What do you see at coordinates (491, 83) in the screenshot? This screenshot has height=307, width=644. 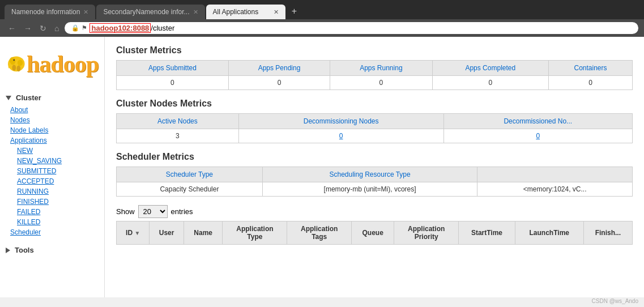 I see `val-apps-completed: 0` at bounding box center [491, 83].